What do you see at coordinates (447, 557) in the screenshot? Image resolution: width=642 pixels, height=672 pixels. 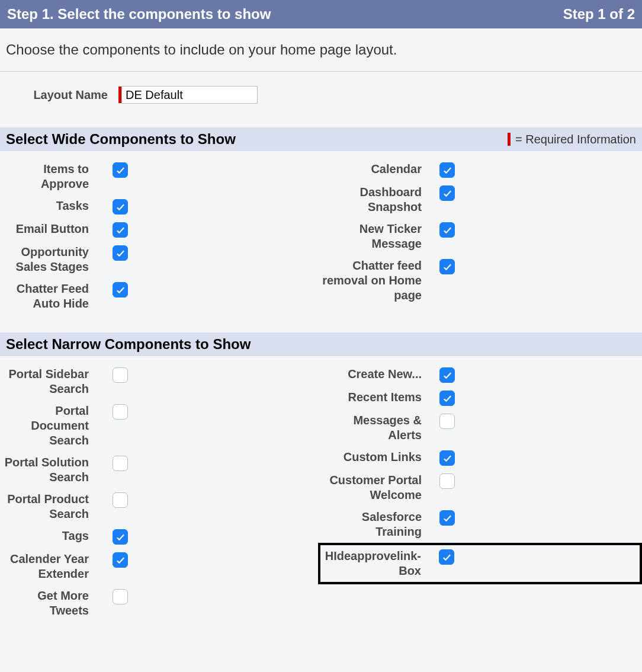 I see `checkbox-hideapprovelink-box` at bounding box center [447, 557].